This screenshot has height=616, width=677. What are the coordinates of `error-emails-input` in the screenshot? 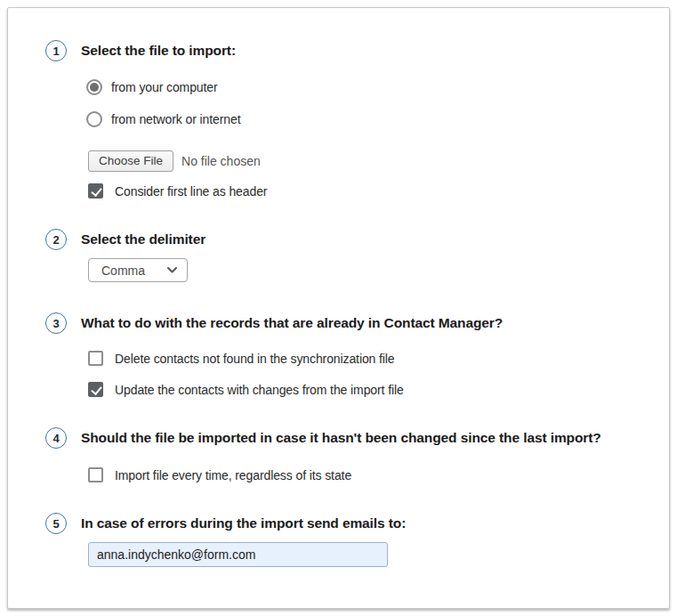 It's located at (238, 555).